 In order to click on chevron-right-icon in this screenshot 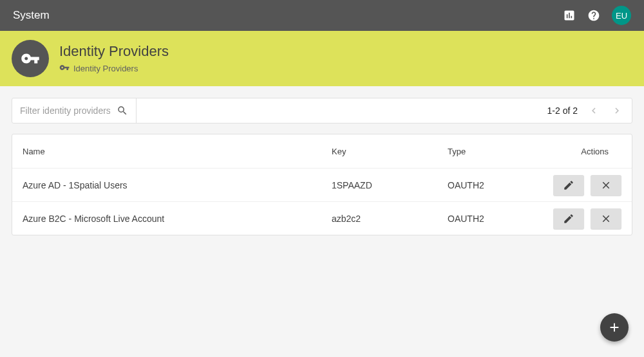, I will do `click(617, 111)`.